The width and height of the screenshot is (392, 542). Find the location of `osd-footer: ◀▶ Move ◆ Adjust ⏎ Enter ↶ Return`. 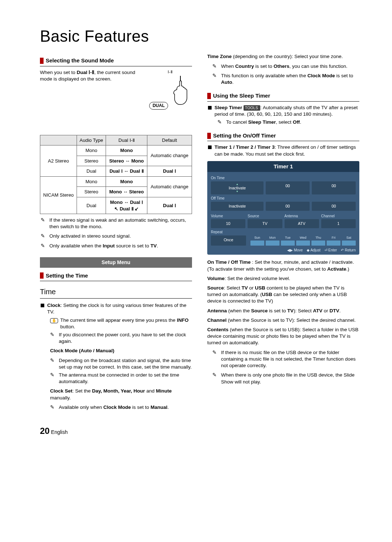

osd-footer: ◀▶ Move ◆ Adjust ⏎ Enter ↶ Return is located at coordinates (283, 250).